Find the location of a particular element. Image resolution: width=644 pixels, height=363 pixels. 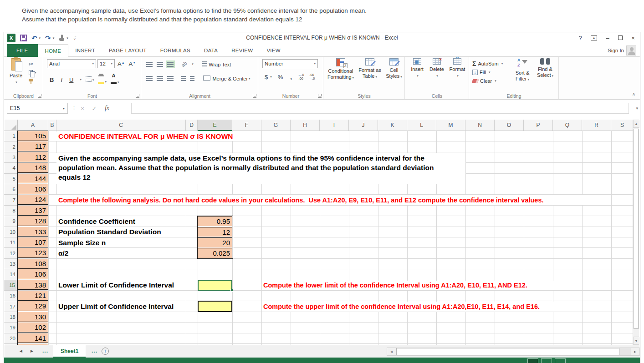

clipboard-dialog-launcher is located at coordinates (40, 96).